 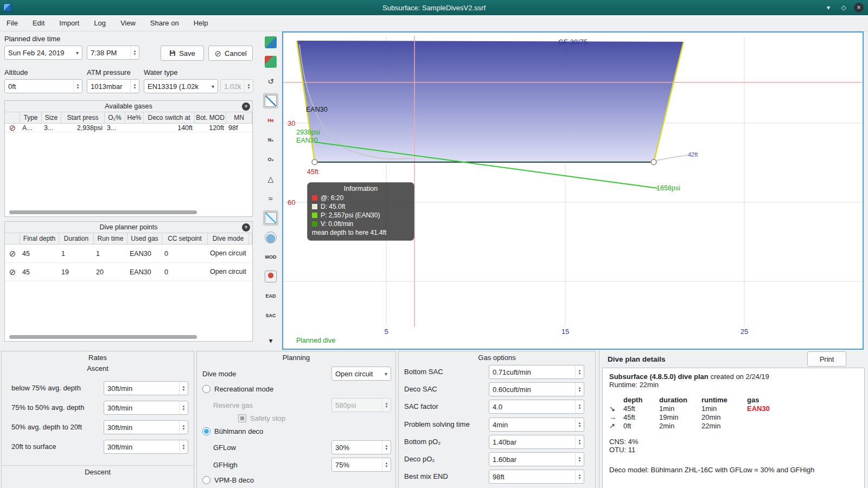 What do you see at coordinates (103, 337) in the screenshot?
I see `points-horizontal-scrollbar` at bounding box center [103, 337].